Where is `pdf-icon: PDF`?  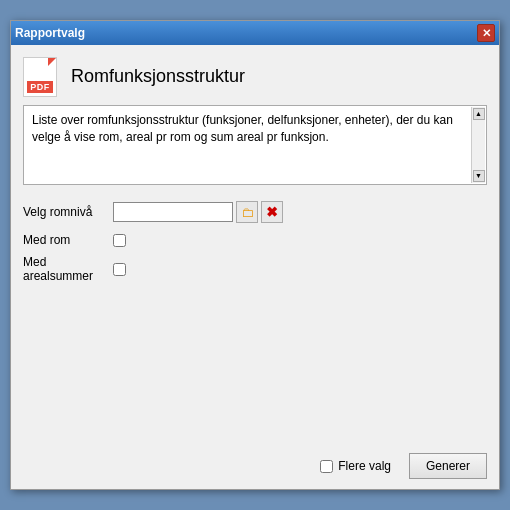
pdf-icon: PDF is located at coordinates (42, 76).